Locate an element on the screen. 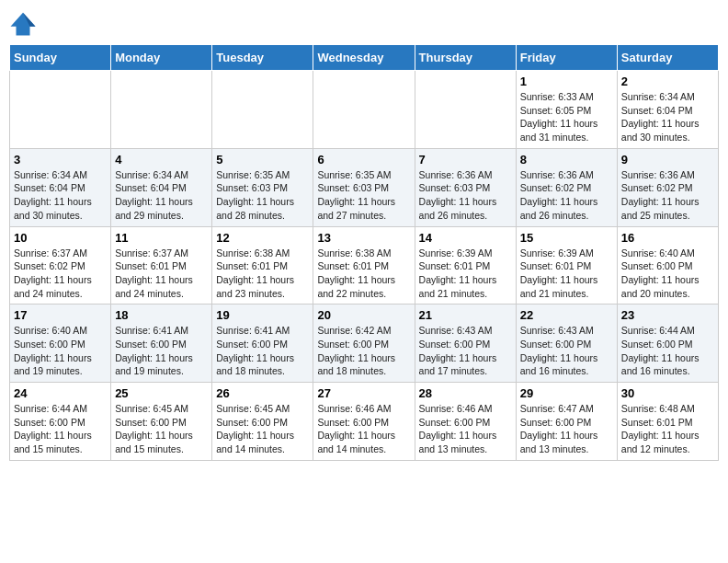  calendar-day-header: Saturday is located at coordinates (667, 58).